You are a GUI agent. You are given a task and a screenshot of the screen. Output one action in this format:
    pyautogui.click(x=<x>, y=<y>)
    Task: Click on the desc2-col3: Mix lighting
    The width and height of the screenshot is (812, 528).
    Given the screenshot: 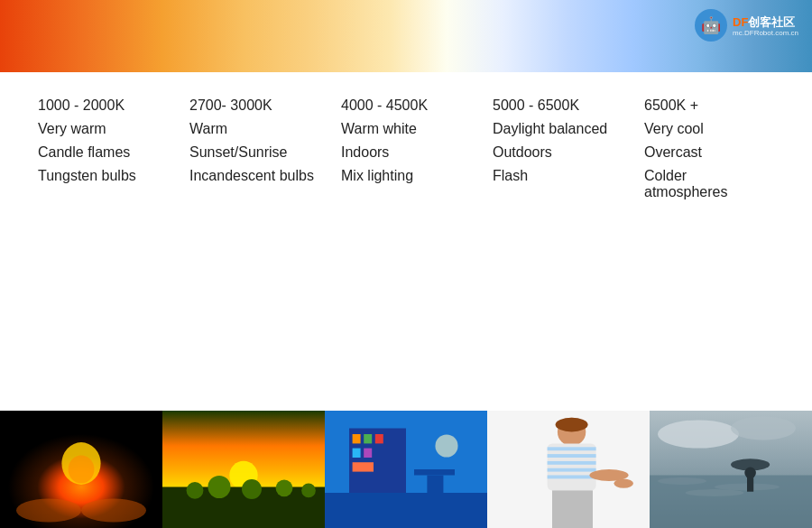 What is the action you would take?
    pyautogui.click(x=406, y=186)
    